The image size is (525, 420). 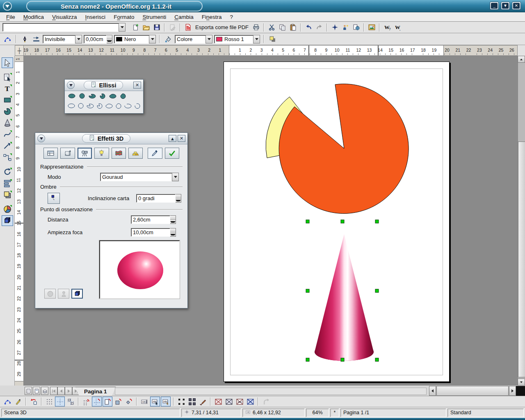 I want to click on large-handles-icon, so click(x=192, y=402).